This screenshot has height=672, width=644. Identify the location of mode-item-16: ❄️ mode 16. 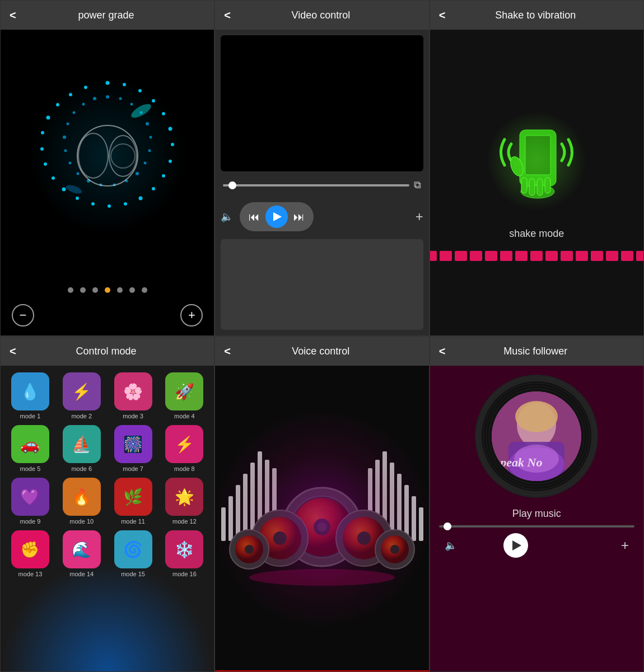
(184, 554).